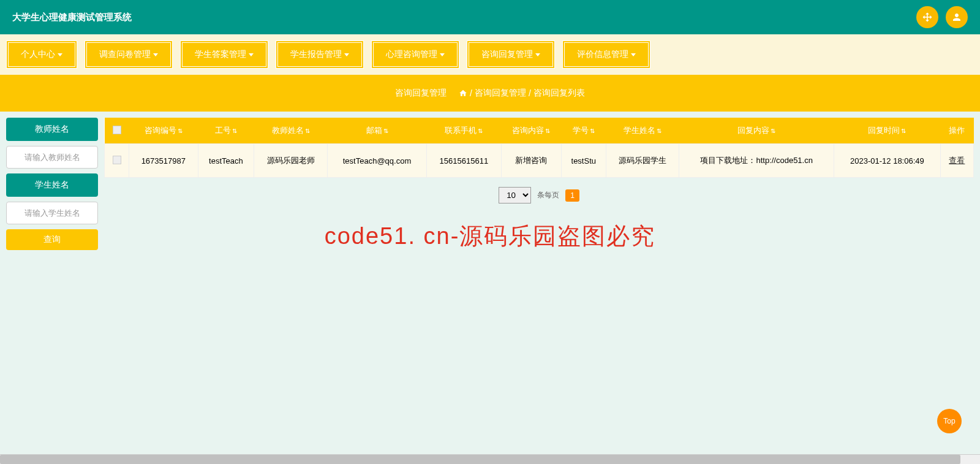  I want to click on nav-label: 学生答案管理, so click(221, 55).